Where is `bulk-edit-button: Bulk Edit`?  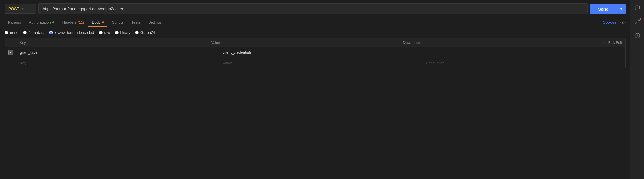 bulk-edit-button: Bulk Edit is located at coordinates (615, 43).